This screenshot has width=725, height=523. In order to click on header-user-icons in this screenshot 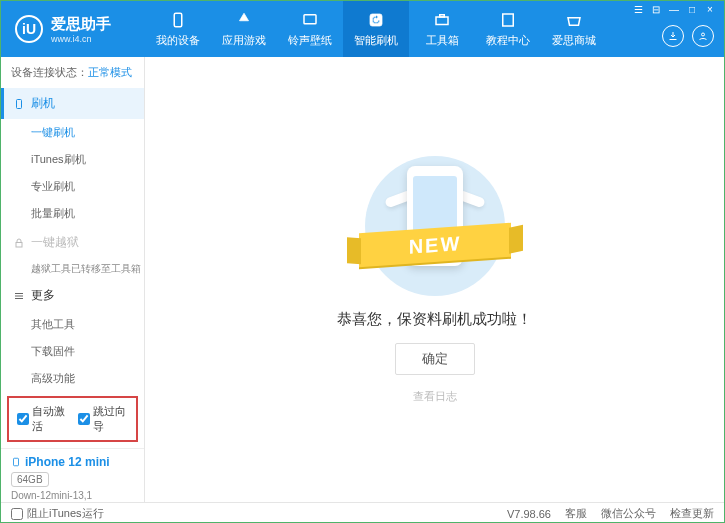, I will do `click(688, 36)`.